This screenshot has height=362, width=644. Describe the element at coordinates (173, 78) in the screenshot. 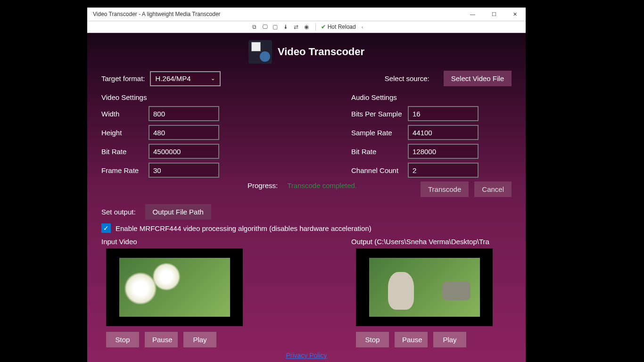

I see `target-format-value: H.264/MP4` at that location.